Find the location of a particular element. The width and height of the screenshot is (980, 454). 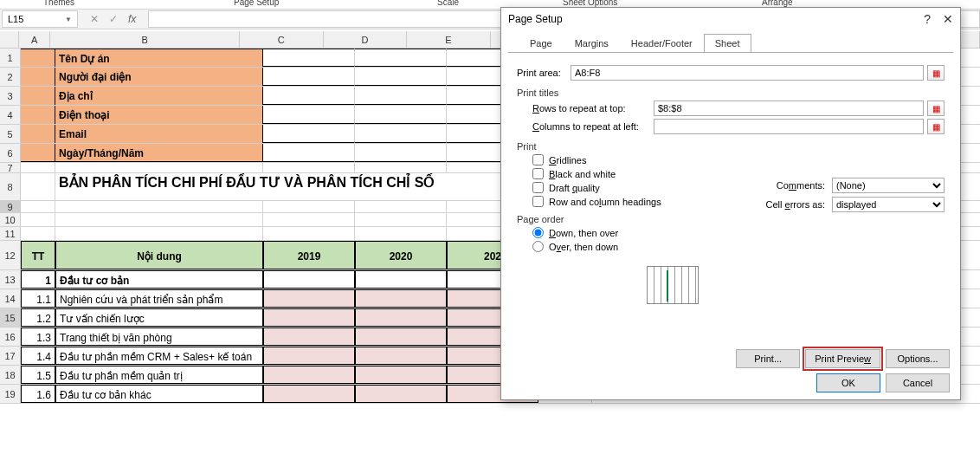

cell-errors-select: displayed is located at coordinates (888, 204).